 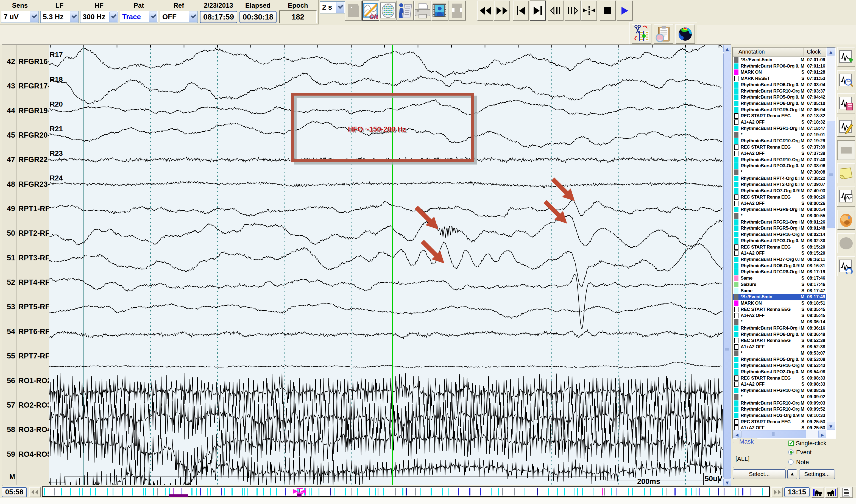 What do you see at coordinates (374, 16) in the screenshot?
I see `svg-text: ON` at bounding box center [374, 16].